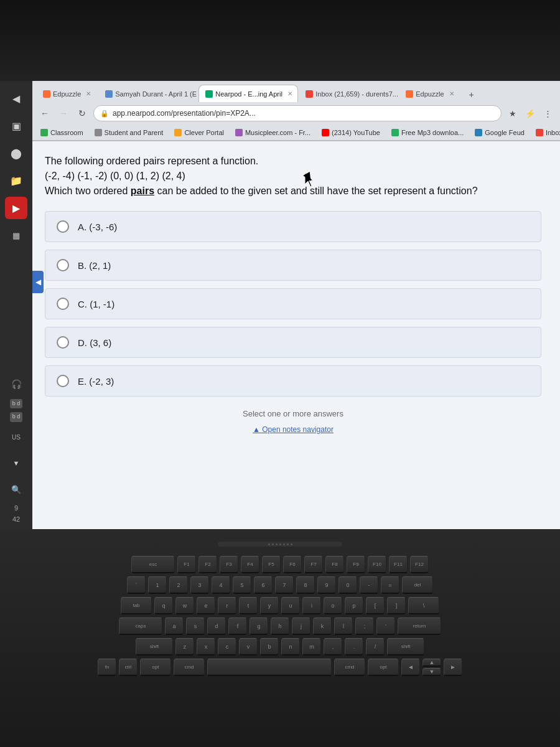  What do you see at coordinates (548, 113) in the screenshot?
I see `menu-btn: ⋮` at bounding box center [548, 113].